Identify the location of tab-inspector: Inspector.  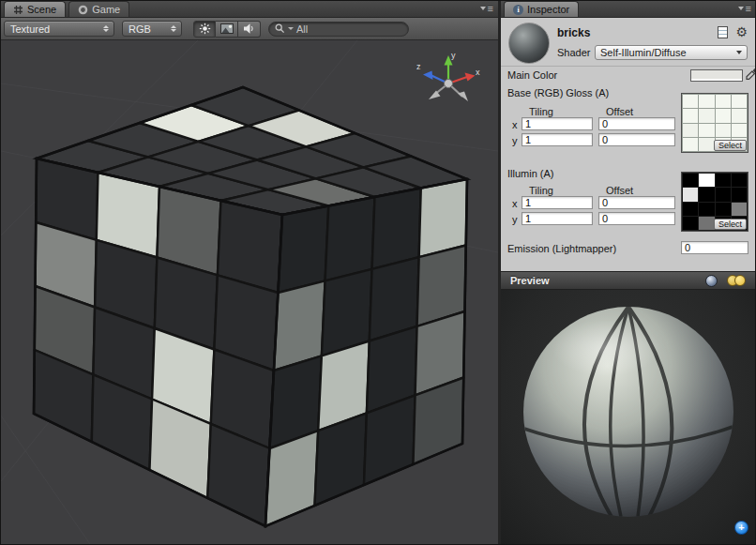
(541, 9).